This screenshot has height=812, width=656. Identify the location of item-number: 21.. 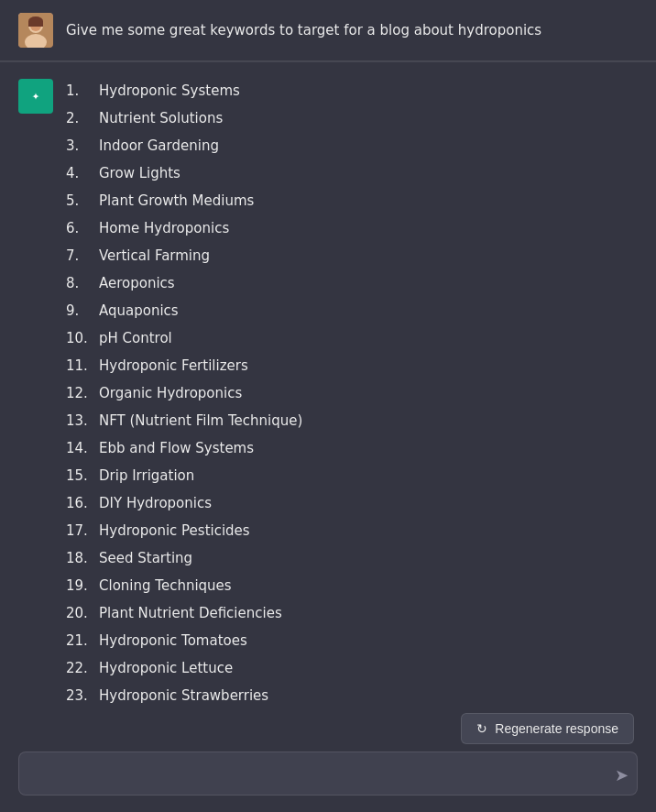
(82, 641).